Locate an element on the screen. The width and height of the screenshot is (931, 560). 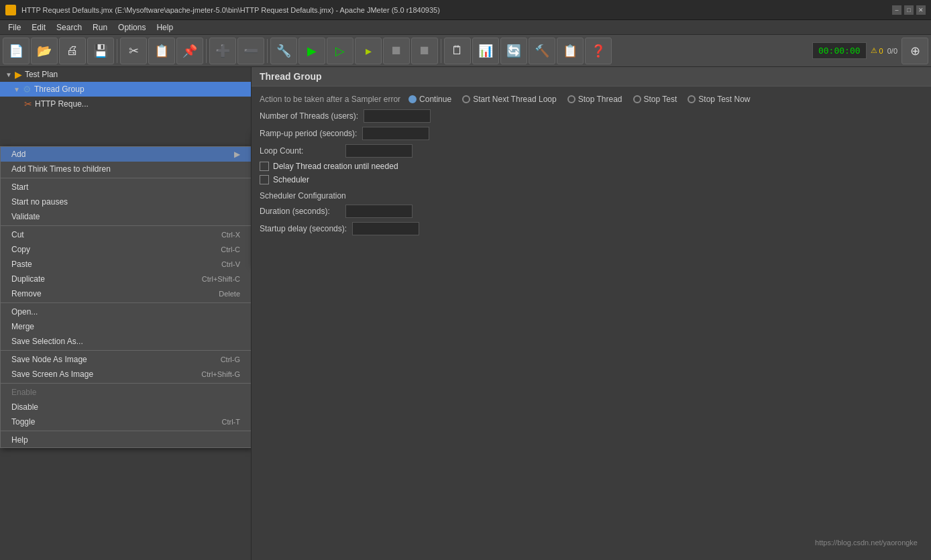
ctx-label-duplicate: Duplicate is located at coordinates (28, 279).